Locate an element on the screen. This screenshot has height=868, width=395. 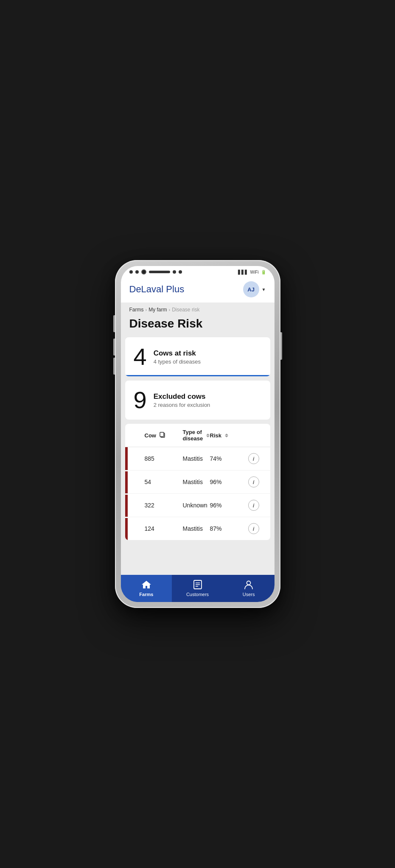
cows-at-risk-subtitle: 4 types of diseases is located at coordinates (177, 361).